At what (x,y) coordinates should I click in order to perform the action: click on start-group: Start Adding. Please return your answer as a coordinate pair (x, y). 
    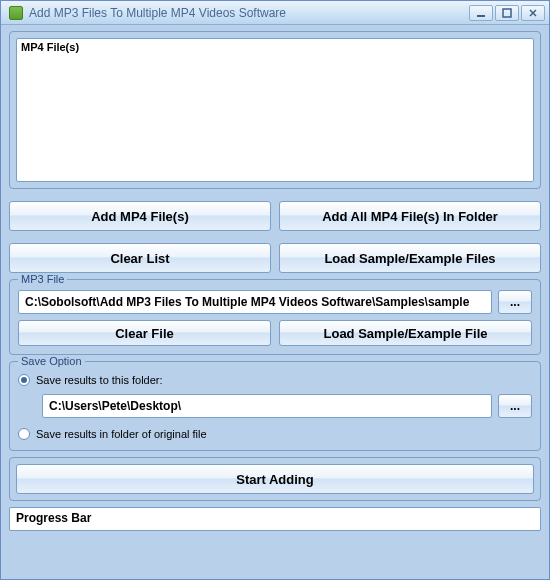
    Looking at the image, I should click on (275, 479).